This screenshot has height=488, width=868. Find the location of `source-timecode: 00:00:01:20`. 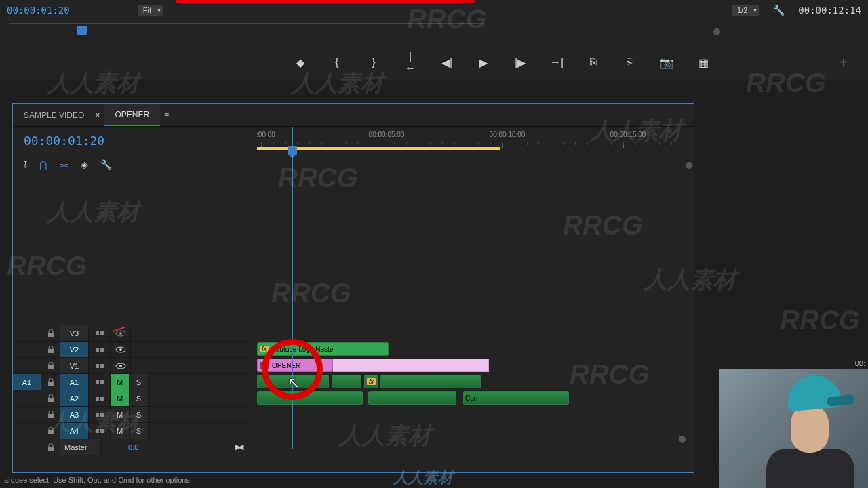

source-timecode: 00:00:01:20 is located at coordinates (38, 10).